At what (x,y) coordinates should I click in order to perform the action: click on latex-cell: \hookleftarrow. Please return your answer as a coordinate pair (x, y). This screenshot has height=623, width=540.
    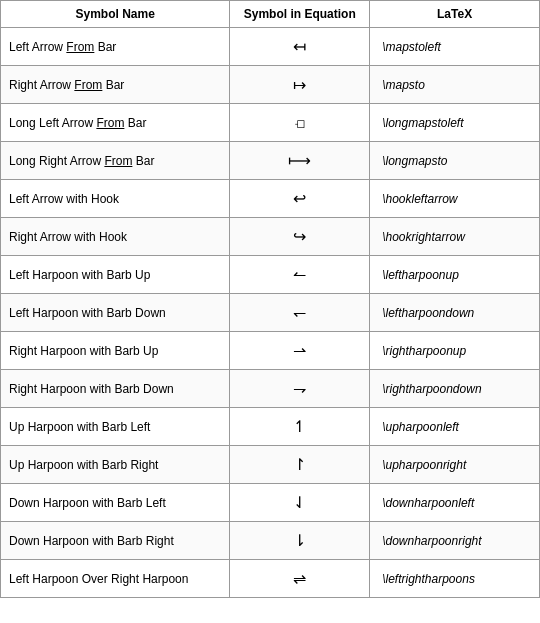
    Looking at the image, I should click on (455, 199).